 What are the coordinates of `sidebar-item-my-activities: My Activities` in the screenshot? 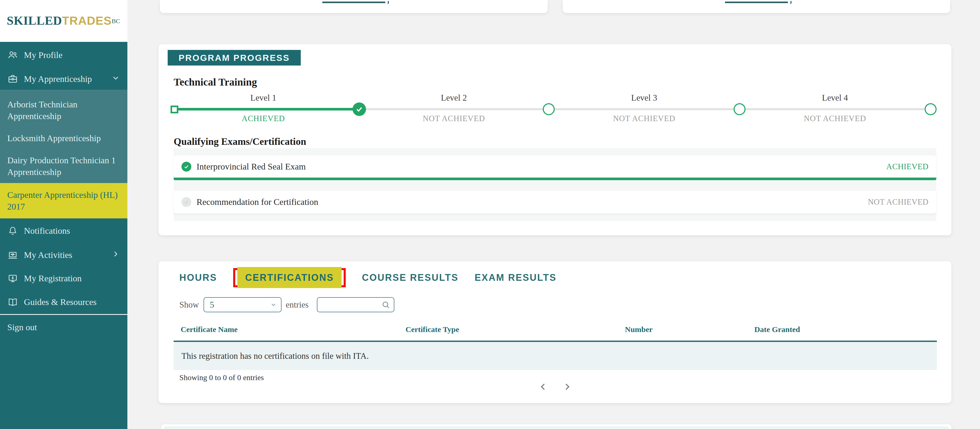 It's located at (64, 255).